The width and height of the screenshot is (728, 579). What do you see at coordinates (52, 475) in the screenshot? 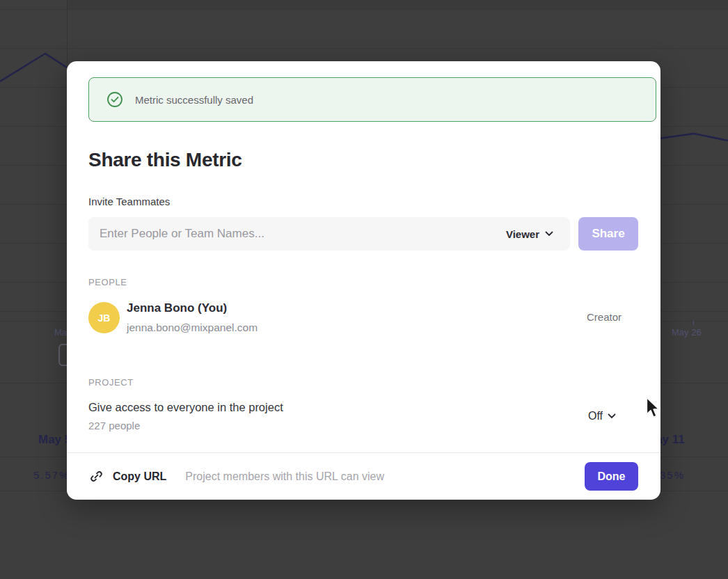
I see `table-cell-value: 5.57%` at bounding box center [52, 475].